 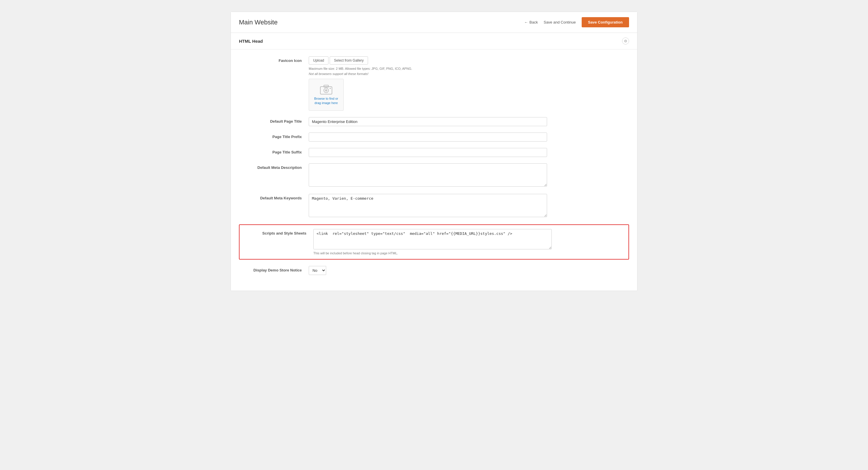 I want to click on default-page-title-label: Default Page Title, so click(x=274, y=121).